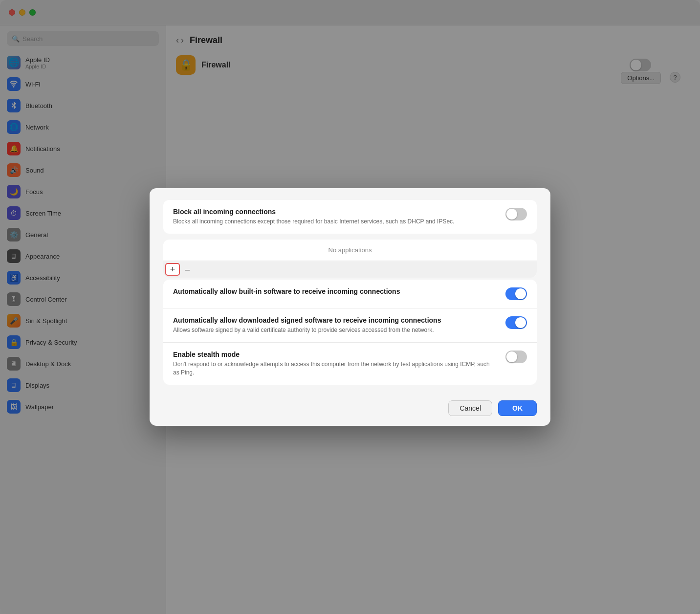  Describe the element at coordinates (334, 320) in the screenshot. I see `auto-signed-title: Automatically allow downloaded signed so…` at that location.